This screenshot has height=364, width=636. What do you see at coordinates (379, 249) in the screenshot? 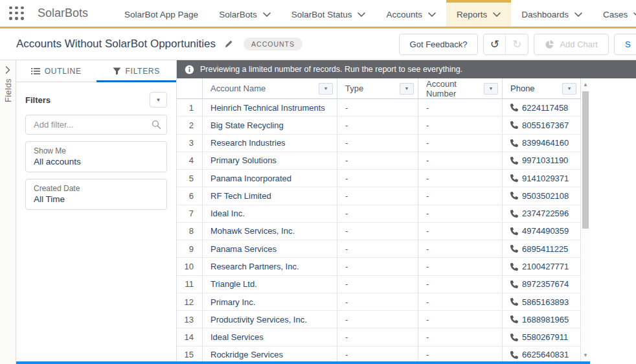
I see `table-row: 9 Panama Services - - 6895411225` at bounding box center [379, 249].